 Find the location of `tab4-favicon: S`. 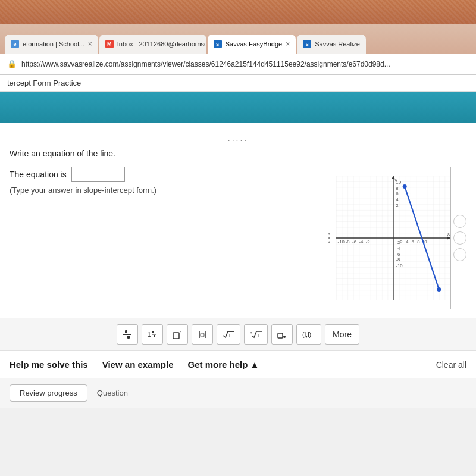

tab4-favicon: S is located at coordinates (307, 44).